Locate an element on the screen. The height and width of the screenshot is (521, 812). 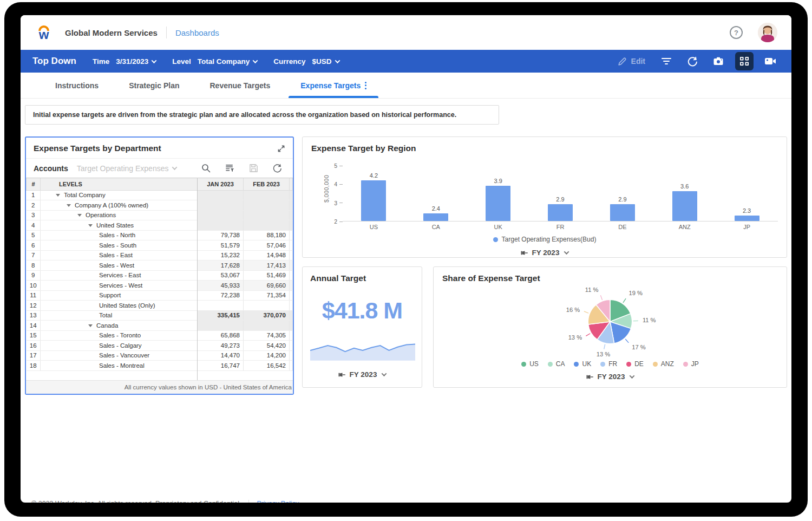
filter-button is located at coordinates (666, 61).